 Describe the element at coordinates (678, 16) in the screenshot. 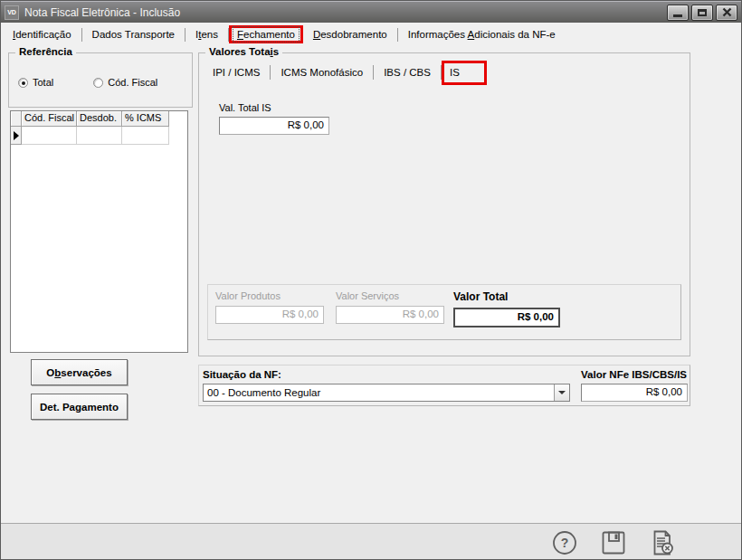

I see `minimize-icon` at that location.